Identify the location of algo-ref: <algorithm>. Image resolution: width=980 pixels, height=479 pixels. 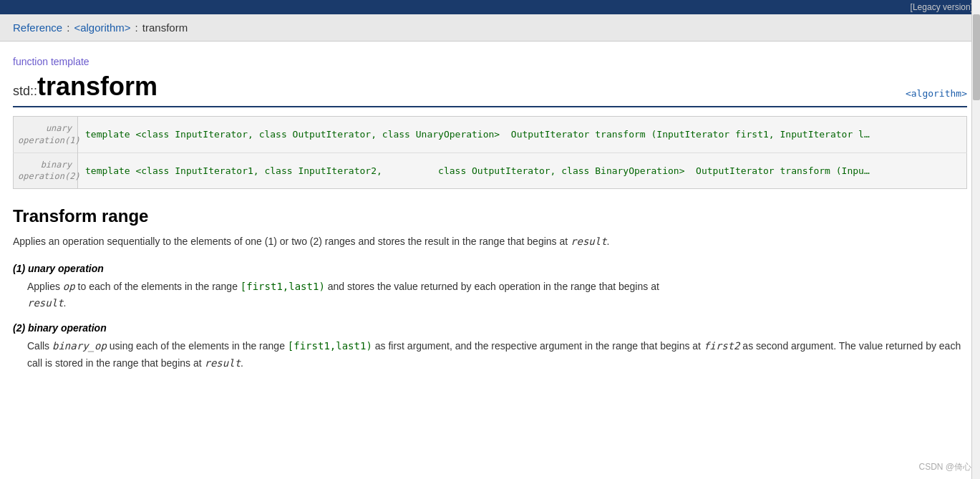
(936, 95).